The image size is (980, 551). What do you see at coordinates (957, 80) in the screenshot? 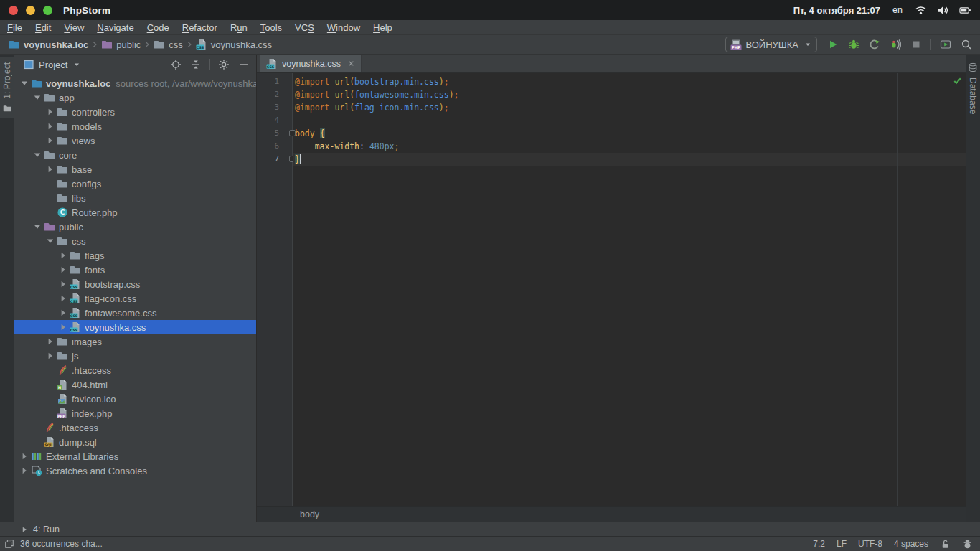
I see `inspection-ok-icon` at bounding box center [957, 80].